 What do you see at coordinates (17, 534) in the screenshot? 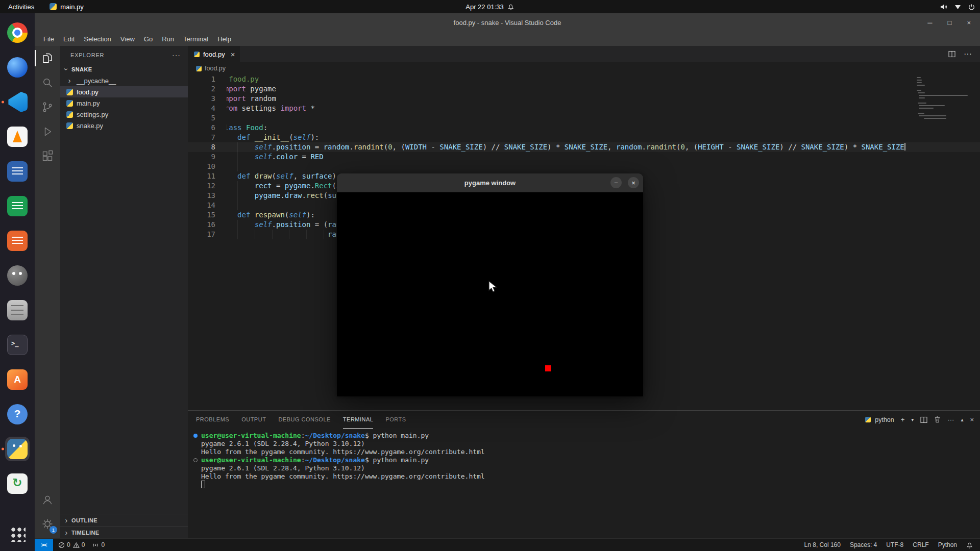
I see `app-grid-icon` at bounding box center [17, 534].